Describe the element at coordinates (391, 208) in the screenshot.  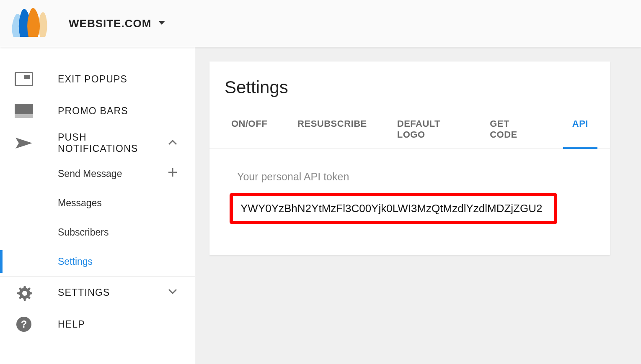
I see `api-token-value: YWY0YzBhN2YtMzFl3C00Yjk0LWI3MzQtMzdlYzdl…` at that location.